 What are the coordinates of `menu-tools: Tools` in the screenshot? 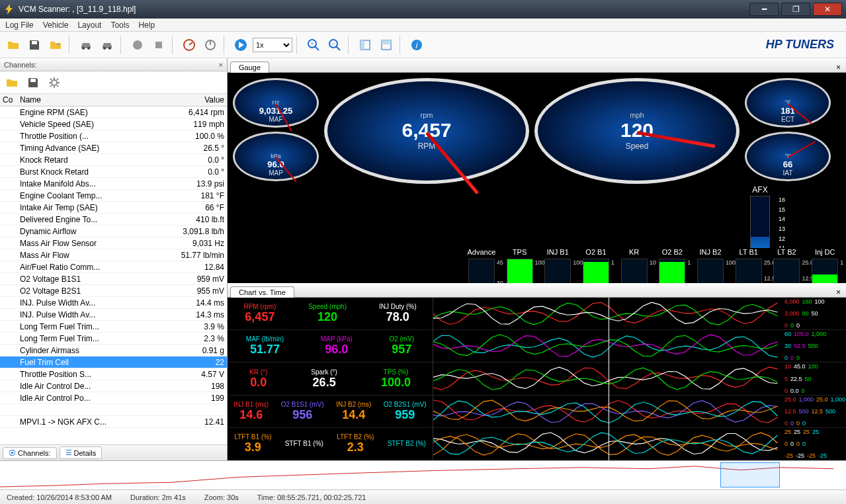 It's located at (120, 25).